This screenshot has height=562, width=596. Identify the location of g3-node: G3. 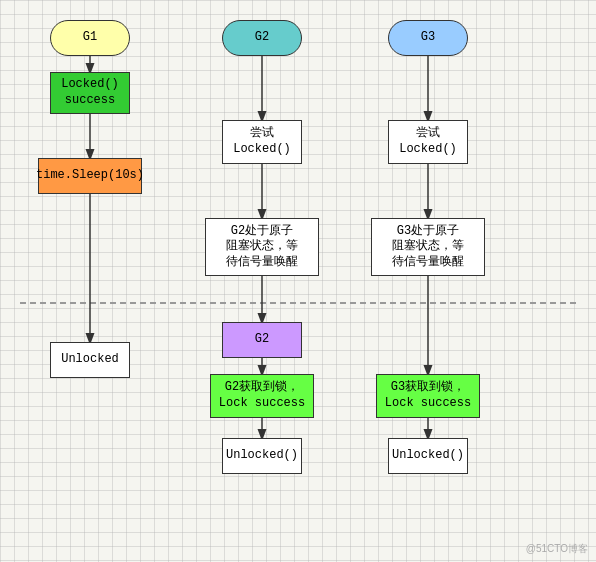
(428, 38).